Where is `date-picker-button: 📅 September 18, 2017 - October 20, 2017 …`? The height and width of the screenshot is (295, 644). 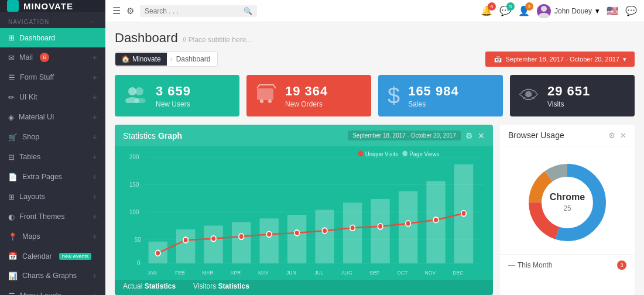
date-picker-button: 📅 September 18, 2017 - October 20, 2017 … is located at coordinates (560, 59).